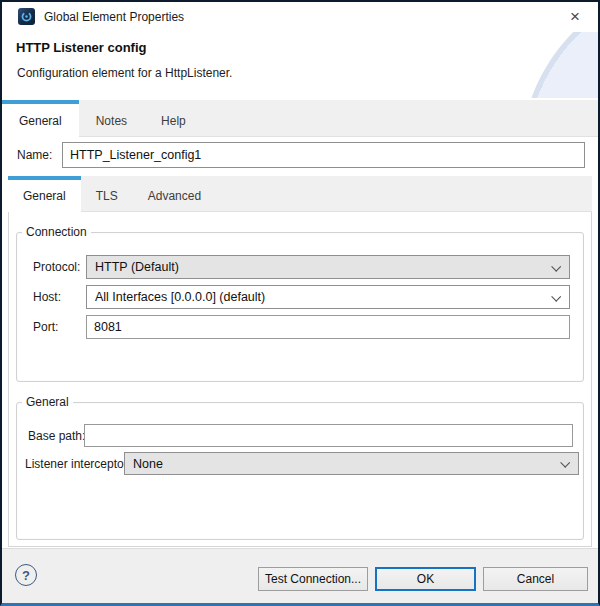 The height and width of the screenshot is (606, 600). I want to click on protocol-label: Protocol:, so click(56, 267).